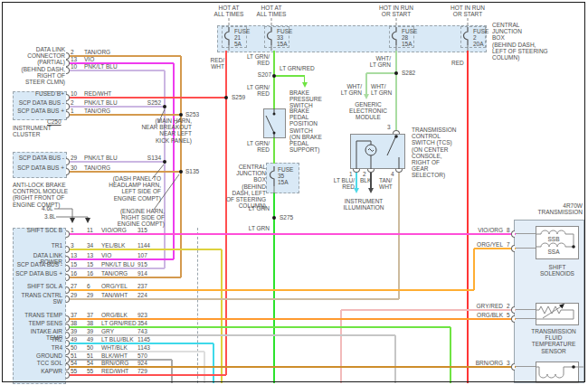  What do you see at coordinates (38, 230) in the screenshot?
I see `pcm-row-label: SHIFT SOL B` at bounding box center [38, 230].